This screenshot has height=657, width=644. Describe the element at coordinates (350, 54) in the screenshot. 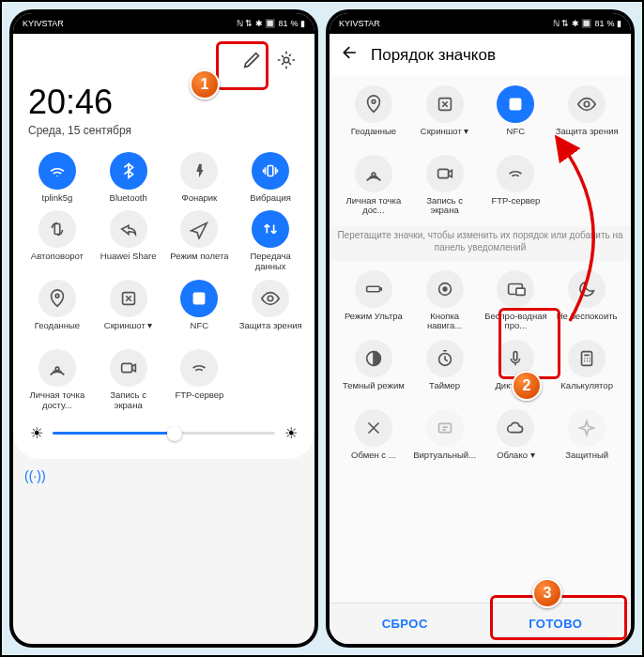

I see `back-icon` at that location.